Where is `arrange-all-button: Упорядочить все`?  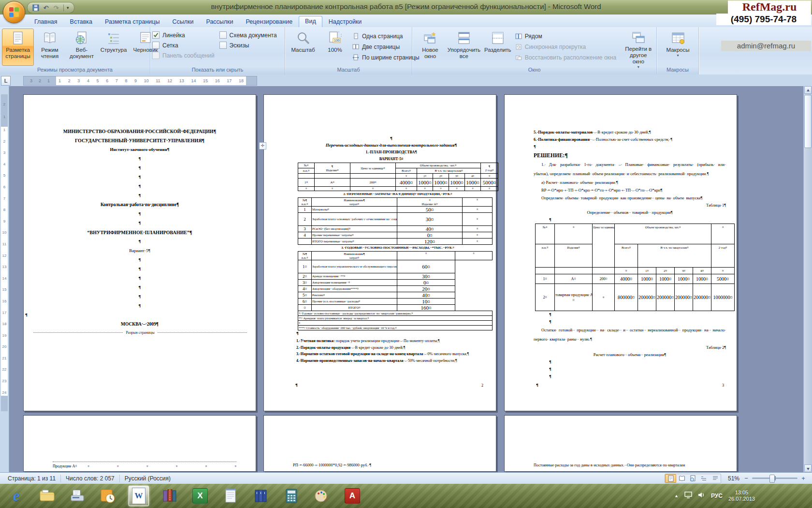
arrange-all-button: Упорядочить все is located at coordinates (464, 47).